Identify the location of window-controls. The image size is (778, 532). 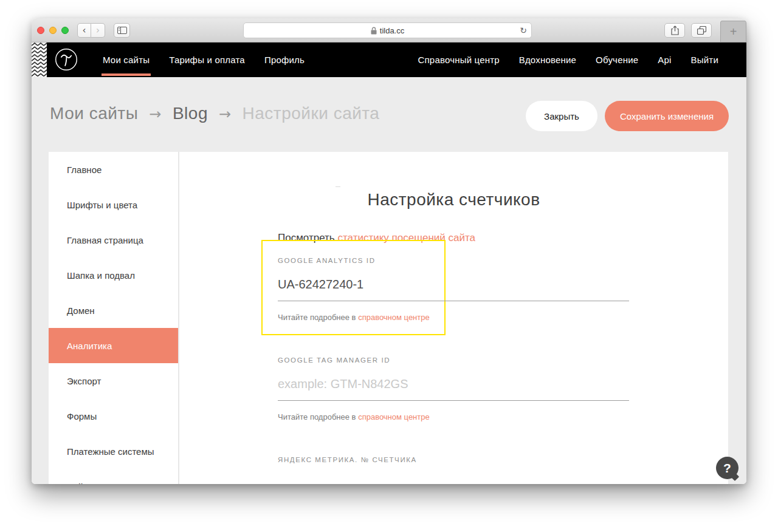
(53, 30).